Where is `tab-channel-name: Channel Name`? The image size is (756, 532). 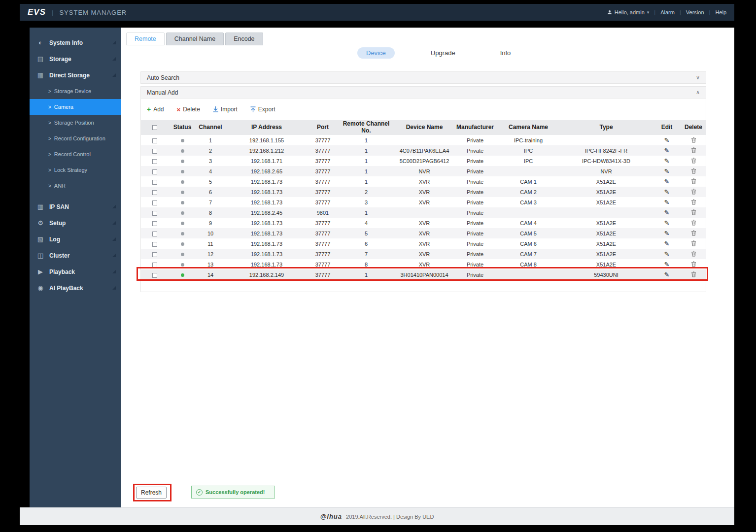
tab-channel-name: Channel Name is located at coordinates (195, 39).